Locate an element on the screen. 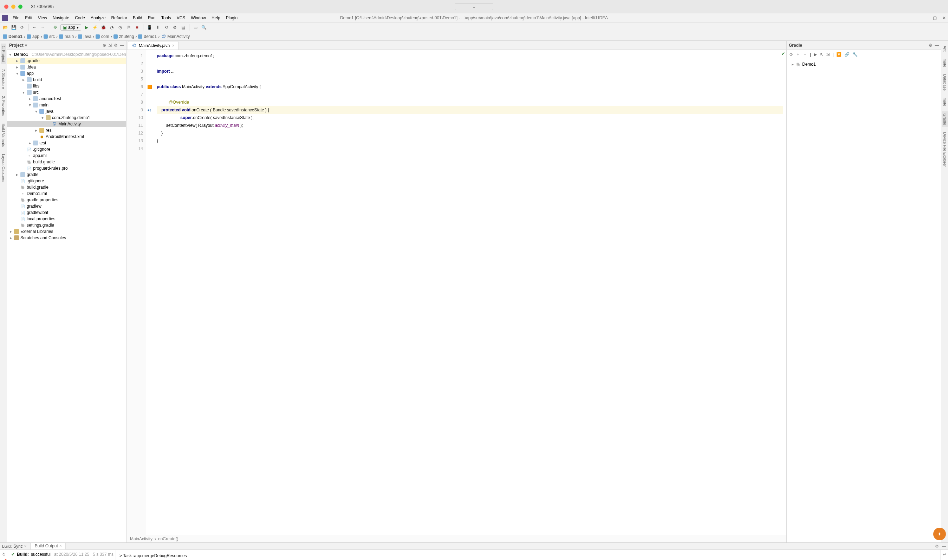 Image resolution: width=948 pixels, height=560 pixels. tree-gradlew: 📄gradlew is located at coordinates (66, 206).